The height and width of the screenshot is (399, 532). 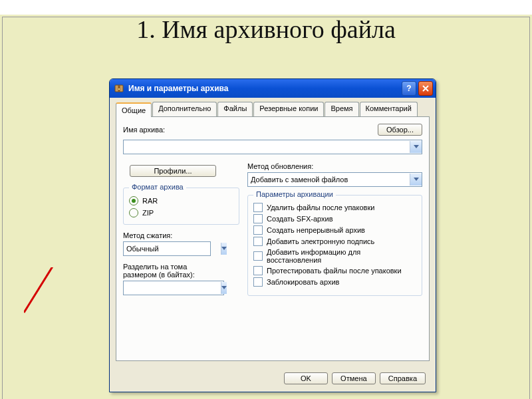 What do you see at coordinates (354, 378) in the screenshot?
I see `cancel-button: Отмена` at bounding box center [354, 378].